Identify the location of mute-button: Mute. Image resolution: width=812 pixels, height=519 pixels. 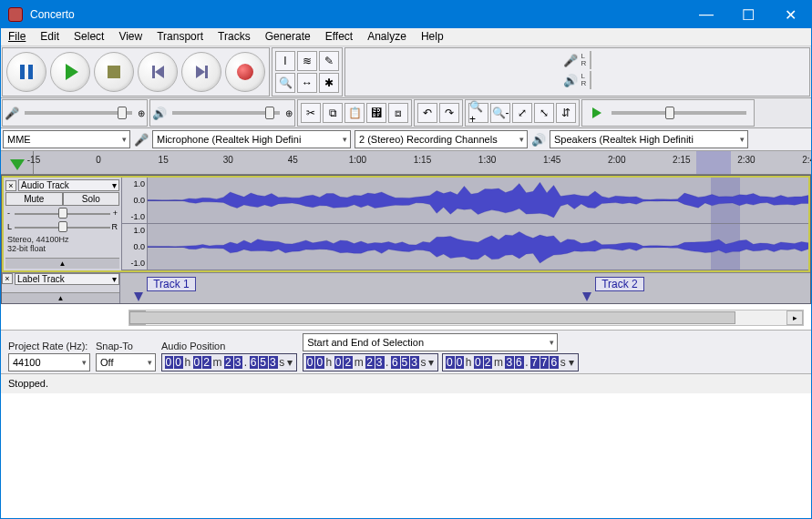
(35, 198).